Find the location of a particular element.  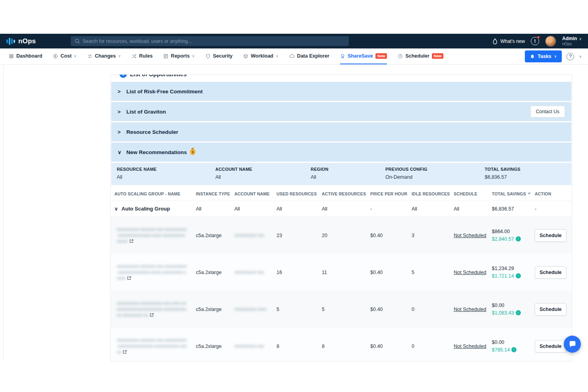

tasks-button: Tasks ∨ is located at coordinates (544, 56).